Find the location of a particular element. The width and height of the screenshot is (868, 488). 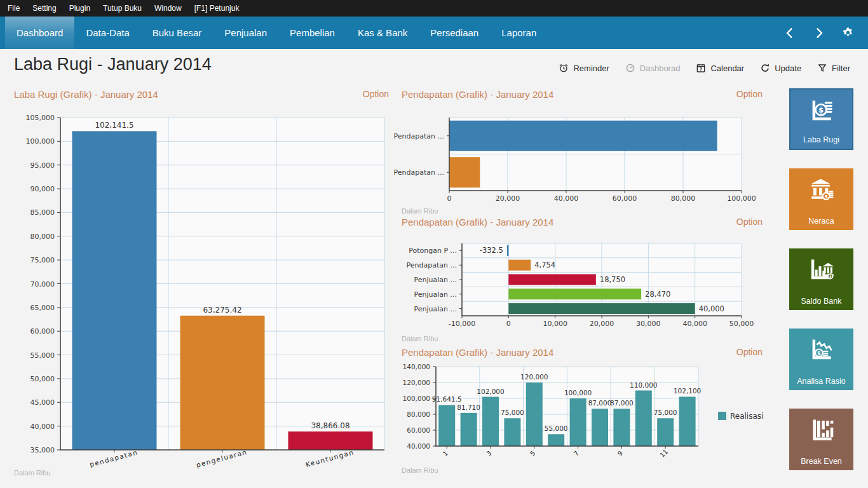

nav-forward-button chevron-right-icon is located at coordinates (819, 33).